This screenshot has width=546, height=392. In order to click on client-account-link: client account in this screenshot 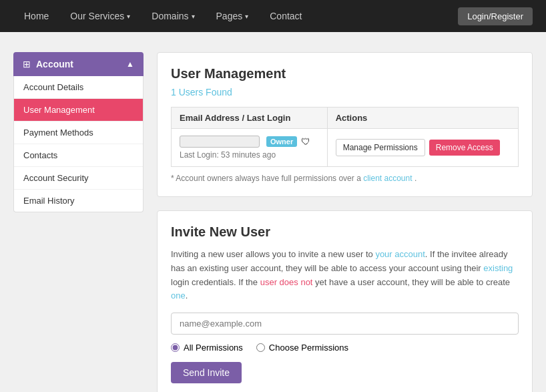, I will do `click(387, 178)`.